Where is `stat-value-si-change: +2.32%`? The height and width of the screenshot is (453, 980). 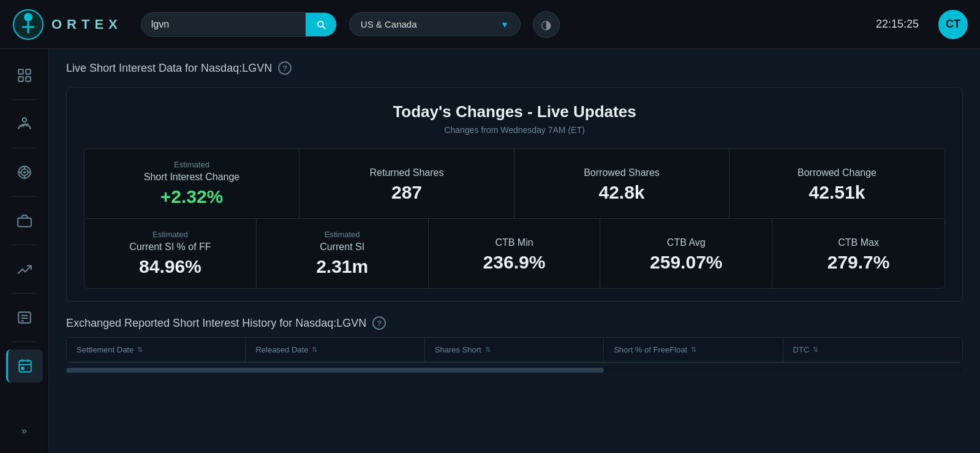 stat-value-si-change: +2.32% is located at coordinates (192, 197).